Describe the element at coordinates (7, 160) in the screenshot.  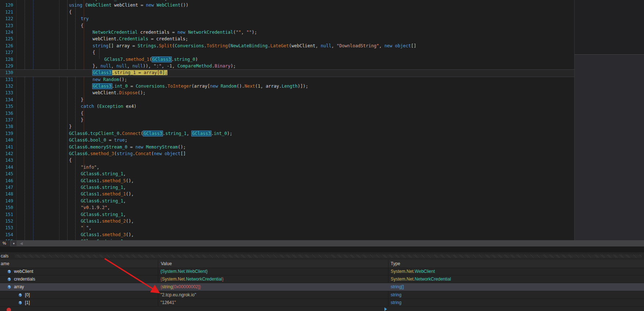
I see `line-number: 143` at that location.